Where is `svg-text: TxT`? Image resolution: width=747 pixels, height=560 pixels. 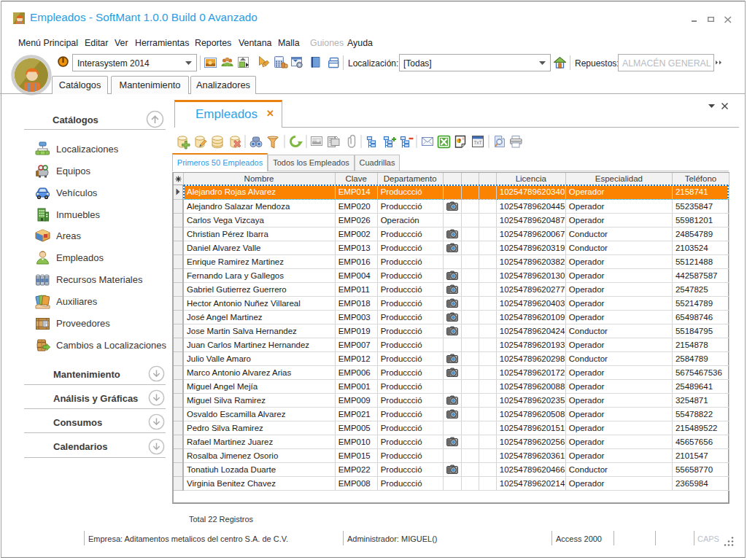 svg-text: TxT is located at coordinates (477, 143).